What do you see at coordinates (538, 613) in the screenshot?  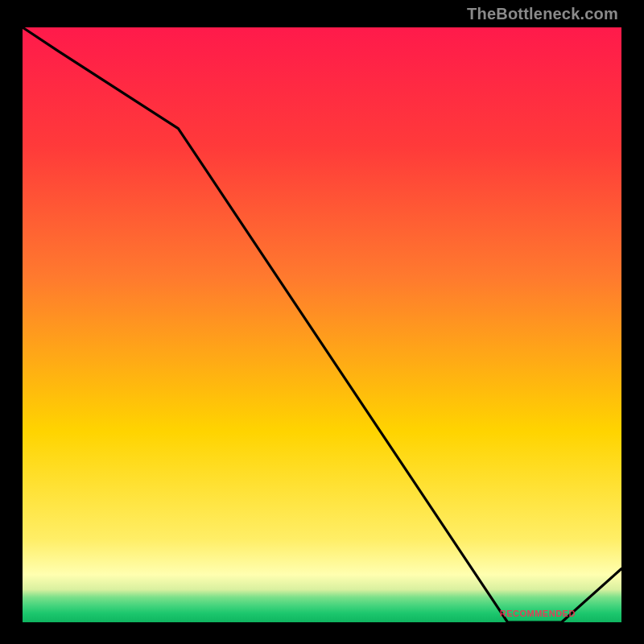 I see `recommended-annotation: RECOMMENDED` at bounding box center [538, 613].